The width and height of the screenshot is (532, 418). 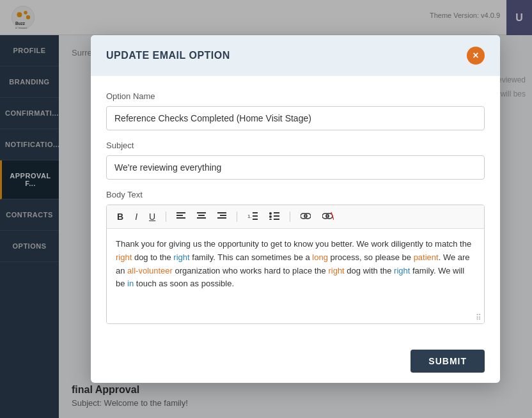 I want to click on modal-footer: SUBMIT, so click(x=295, y=361).